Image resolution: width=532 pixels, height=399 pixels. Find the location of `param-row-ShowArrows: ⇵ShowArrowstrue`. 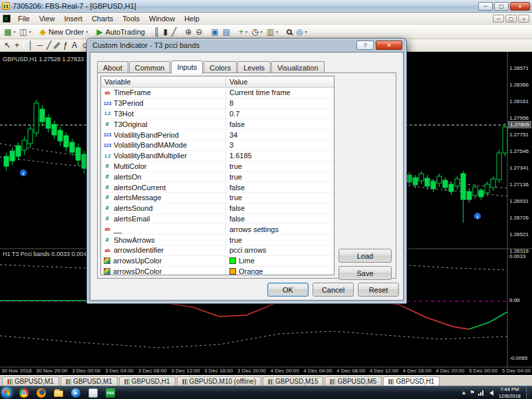

param-row-ShowArrows: ⇵ShowArrowstrue is located at coordinates (217, 240).